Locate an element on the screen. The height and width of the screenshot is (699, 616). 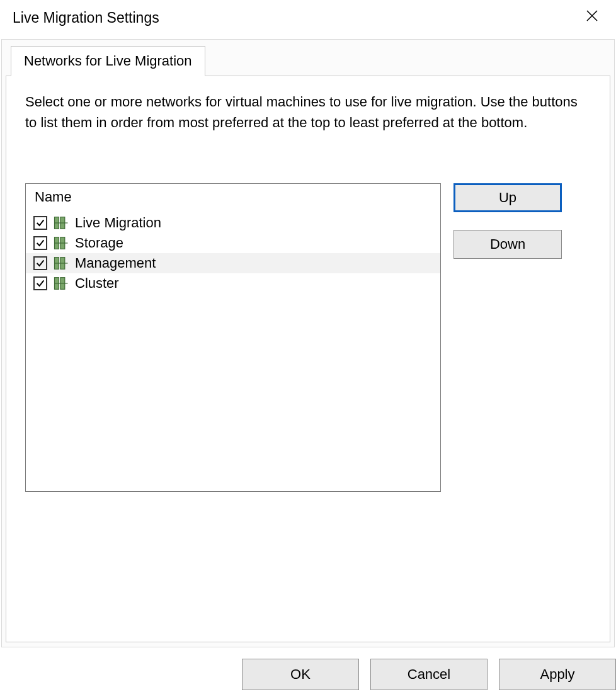
cancel-button: Cancel is located at coordinates (429, 674).